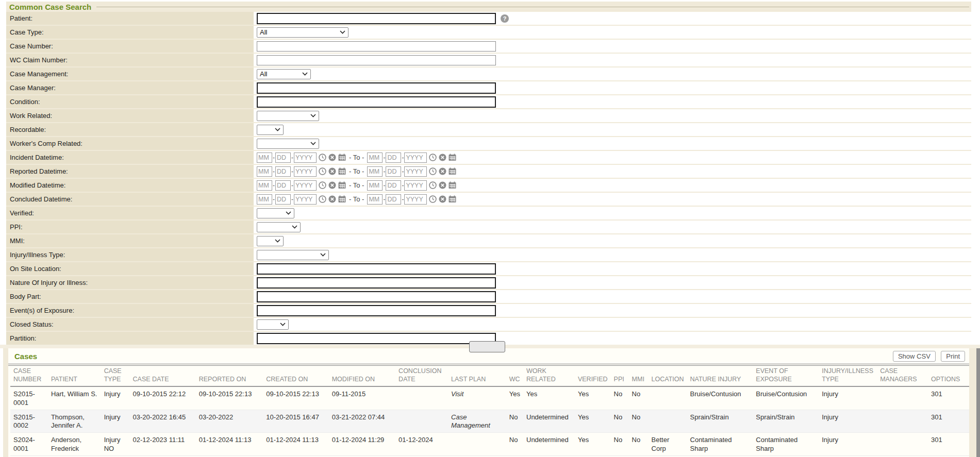 Image resolution: width=980 pixels, height=457 pixels. What do you see at coordinates (376, 102) in the screenshot?
I see `condition-field` at bounding box center [376, 102].